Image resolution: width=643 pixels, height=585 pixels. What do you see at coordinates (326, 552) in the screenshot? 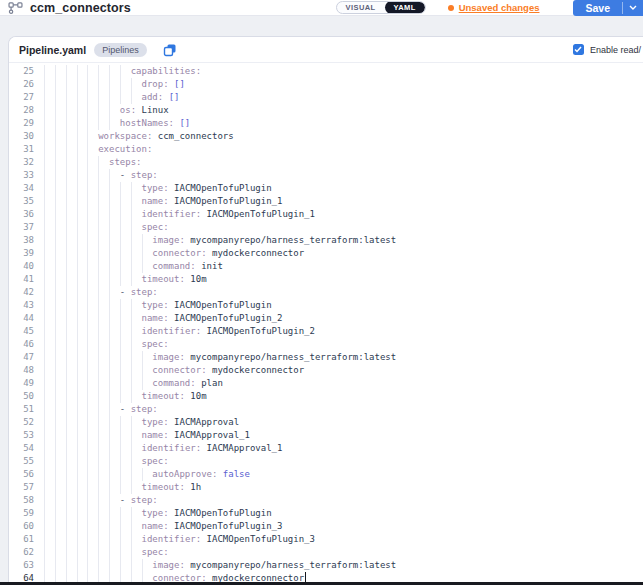
I see `code-line: 62spec:` at bounding box center [326, 552].